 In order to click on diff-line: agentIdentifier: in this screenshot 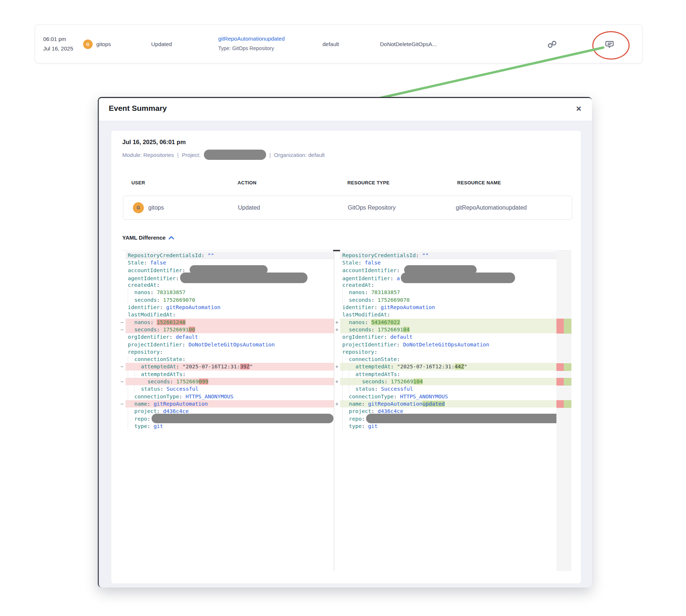, I will do `click(230, 278)`.